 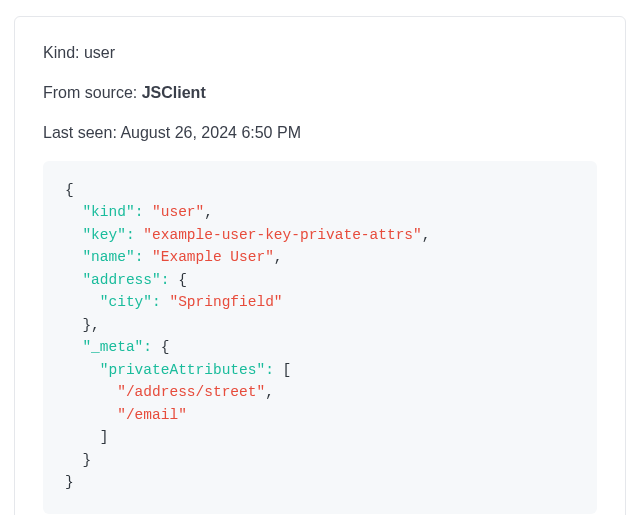 I want to click on kind-label: Kind:, so click(x=61, y=52).